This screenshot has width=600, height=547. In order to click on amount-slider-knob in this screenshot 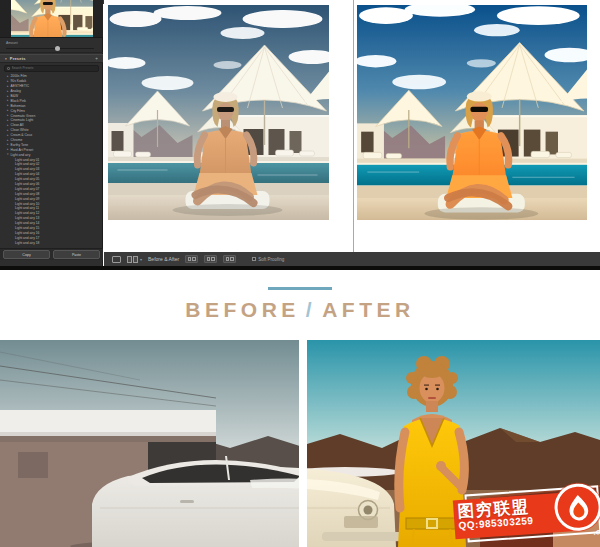, I will do `click(58, 48)`.